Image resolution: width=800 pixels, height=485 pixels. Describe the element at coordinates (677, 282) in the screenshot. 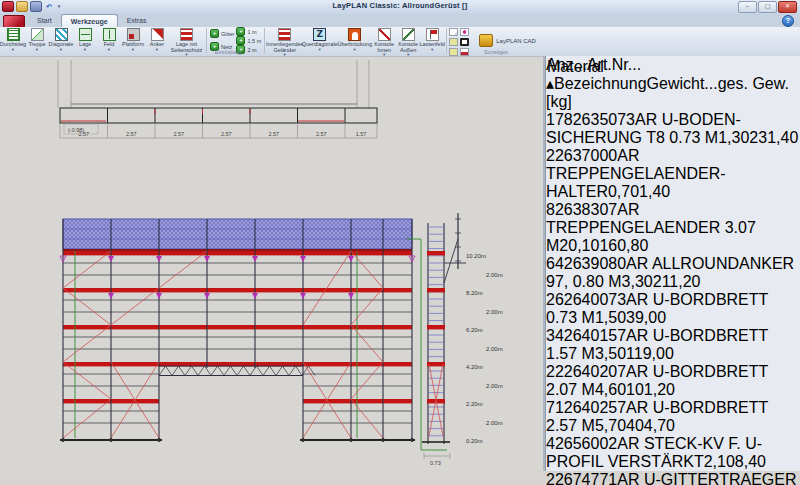

I see `cell: 211,20` at that location.